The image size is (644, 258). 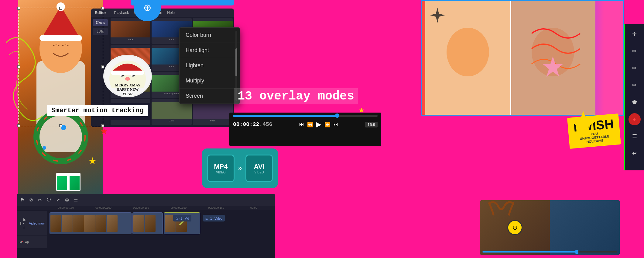 I want to click on sidebar-luts-label: LUTs, so click(x=100, y=32).